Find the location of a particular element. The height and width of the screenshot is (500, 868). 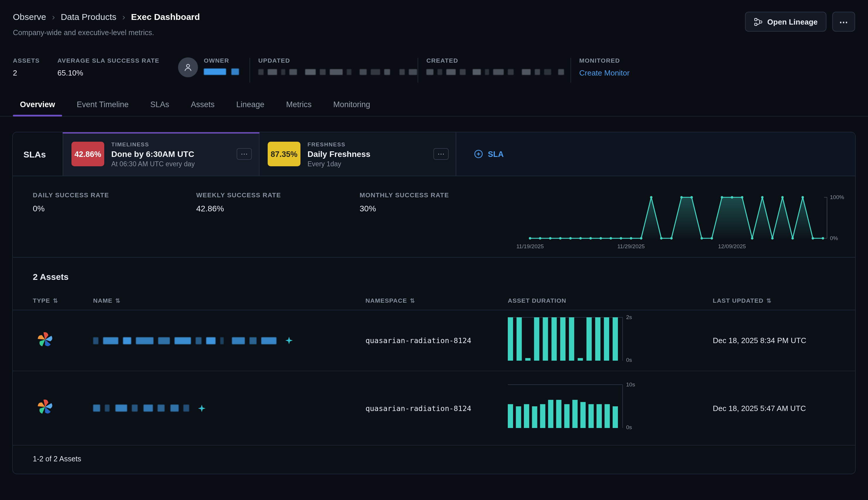

avatar is located at coordinates (188, 67).